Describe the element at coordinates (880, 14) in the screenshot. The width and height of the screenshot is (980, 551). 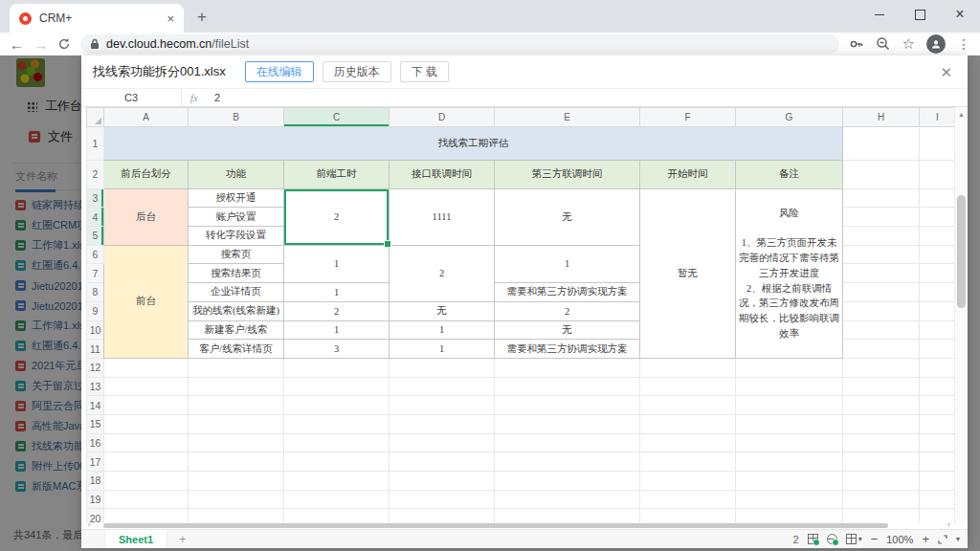
I see `window-minimize-button` at that location.